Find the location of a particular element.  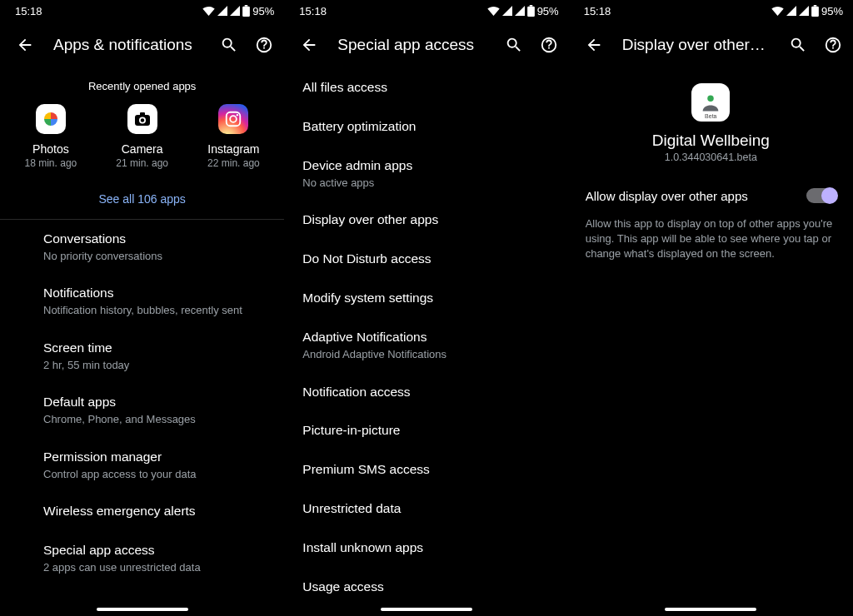

list-item: Premium SMS access is located at coordinates (426, 469).